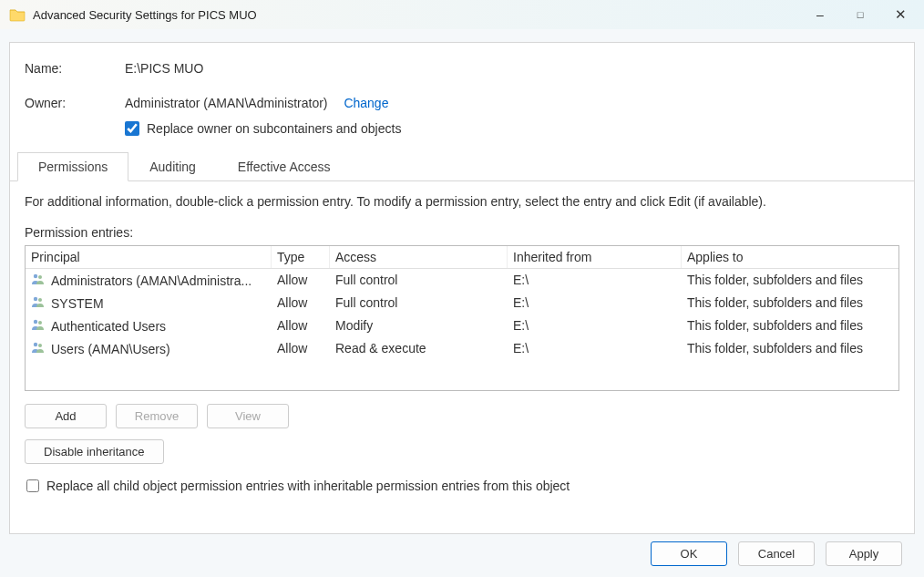 The image size is (924, 577). Describe the element at coordinates (462, 303) in the screenshot. I see `table-row: SYSTEMAllowFull controlE:\This folder, s…` at that location.